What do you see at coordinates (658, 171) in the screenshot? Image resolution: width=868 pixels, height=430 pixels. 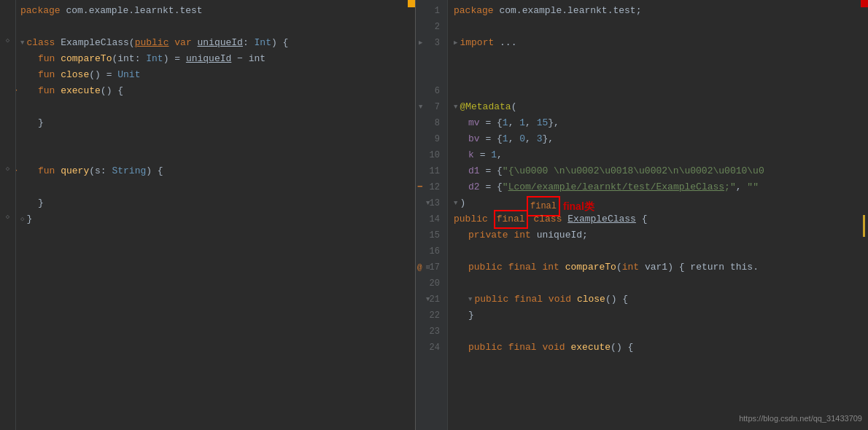 I see `right-line-11: d1 = { "{\u0000 \n\u0002\u0018\u0002\n\u…` at bounding box center [658, 171].